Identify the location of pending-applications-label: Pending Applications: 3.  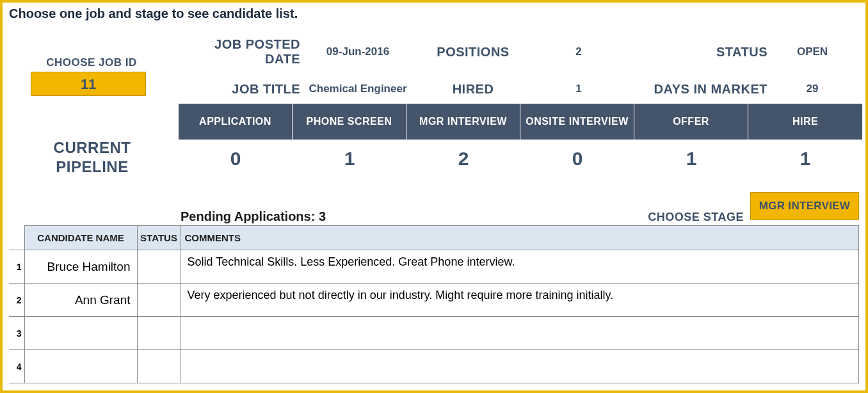
(253, 216).